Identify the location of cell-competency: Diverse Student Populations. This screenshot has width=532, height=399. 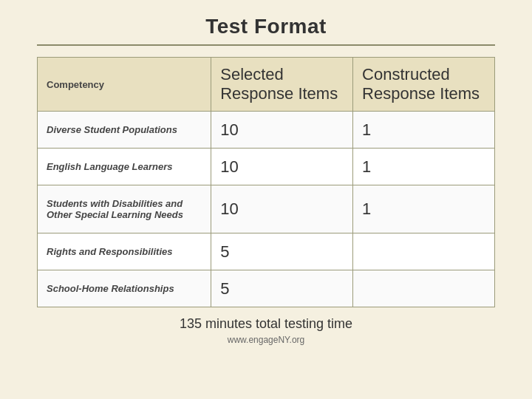
(124, 130).